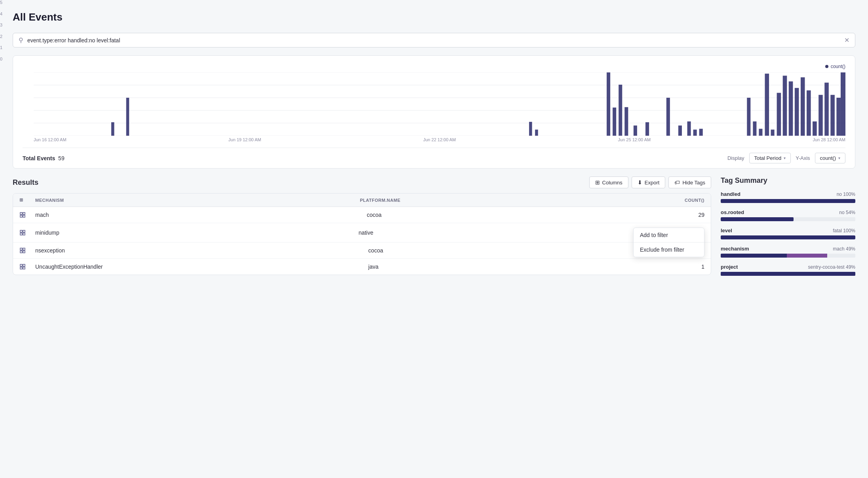  What do you see at coordinates (830, 158) in the screenshot?
I see `y-axis-dropdown: count() ▾` at bounding box center [830, 158].